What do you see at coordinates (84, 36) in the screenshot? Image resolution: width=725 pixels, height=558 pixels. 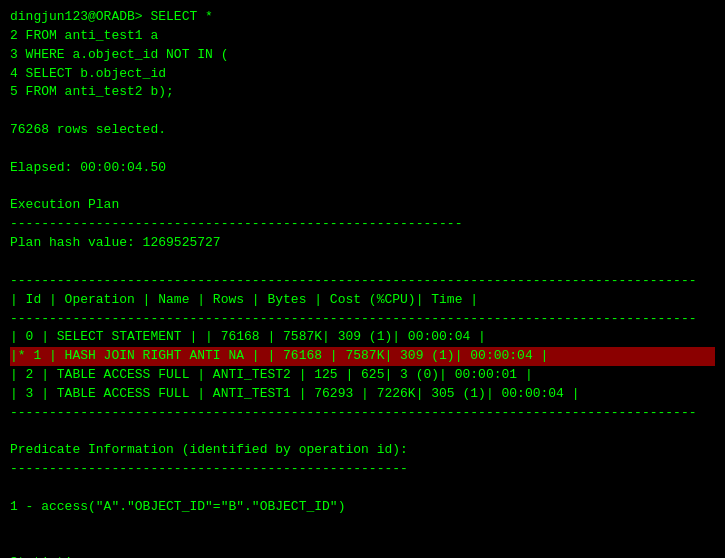 I see `query-line-2: 2 FROM anti_test1 a` at bounding box center [84, 36].